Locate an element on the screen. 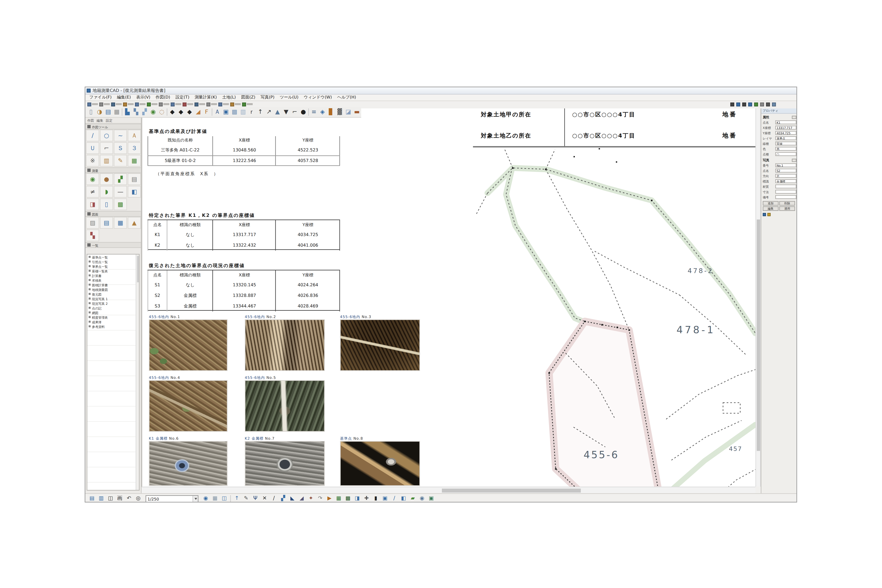 This screenshot has width=882, height=588. main-tool-11-icon: ◆ is located at coordinates (190, 112).